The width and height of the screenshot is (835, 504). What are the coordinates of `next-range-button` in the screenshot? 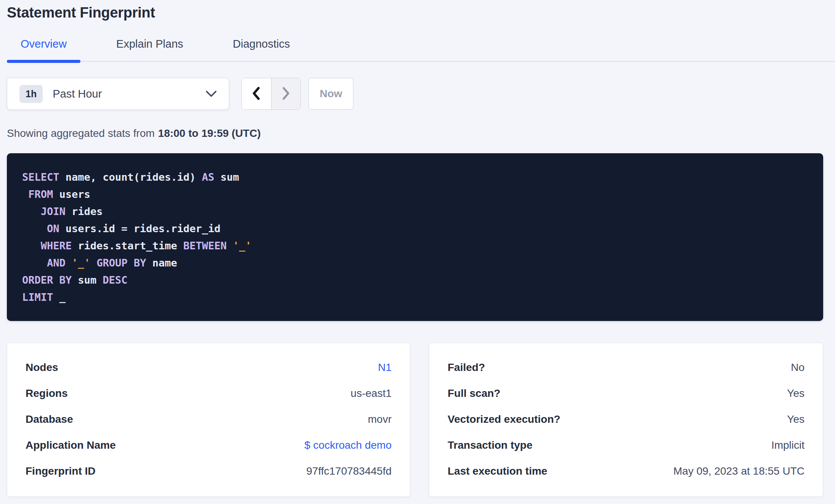 It's located at (286, 94).